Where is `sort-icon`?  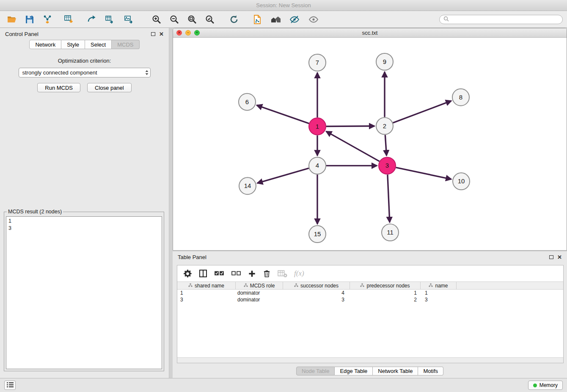
sort-icon is located at coordinates (296, 286).